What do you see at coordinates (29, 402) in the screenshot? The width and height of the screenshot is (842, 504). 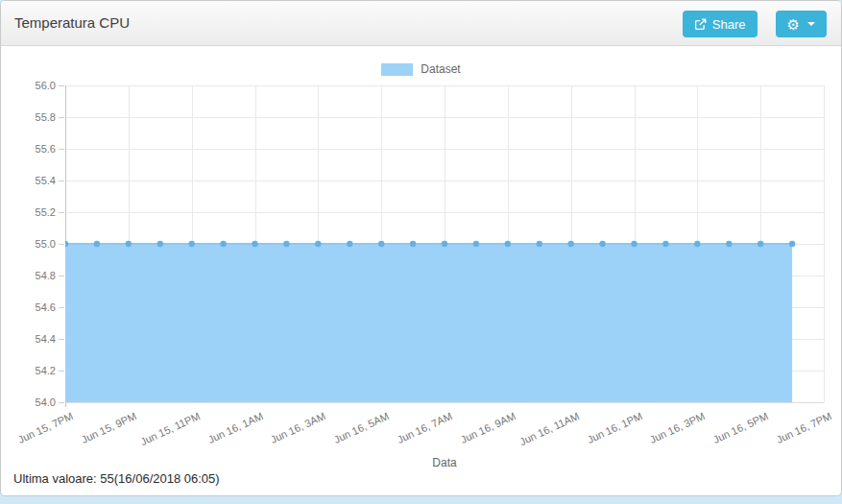 I see `y-tick-label: 54.0` at bounding box center [29, 402].